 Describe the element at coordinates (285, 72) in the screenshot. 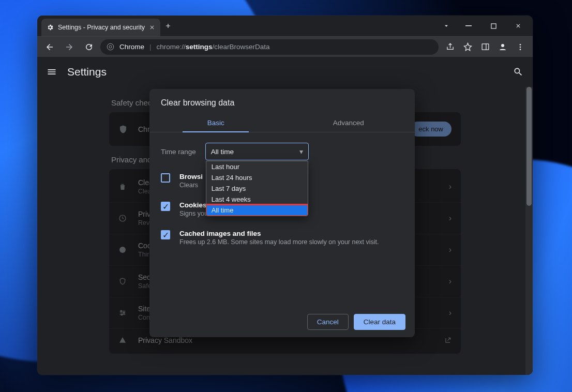

I see `settings-header: Settings` at that location.